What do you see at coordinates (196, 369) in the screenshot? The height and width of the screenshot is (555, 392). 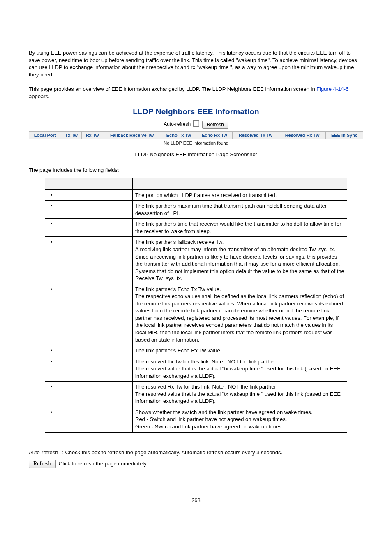 I see `table-row: • The resolved Tx Tw for this link. Note…` at bounding box center [196, 369].